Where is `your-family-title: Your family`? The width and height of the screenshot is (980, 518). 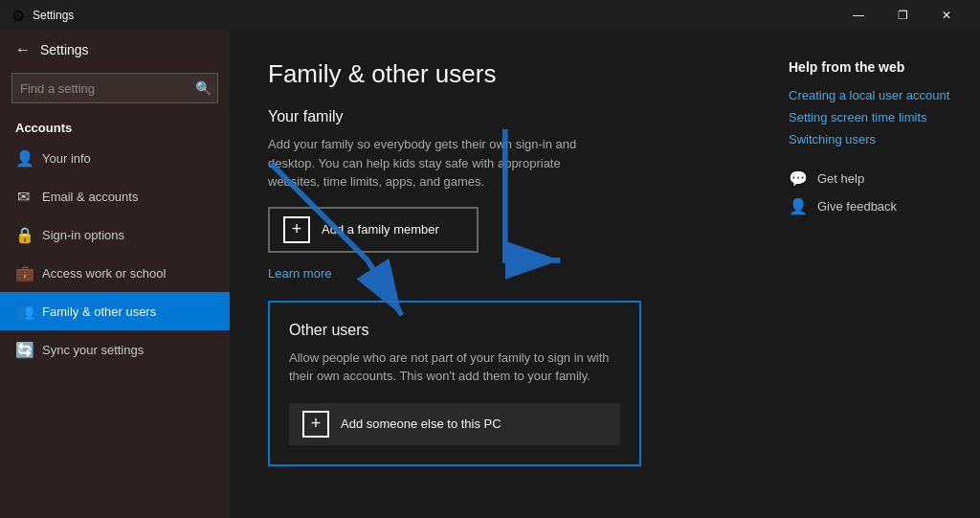
your-family-title: Your family is located at coordinates (500, 117).